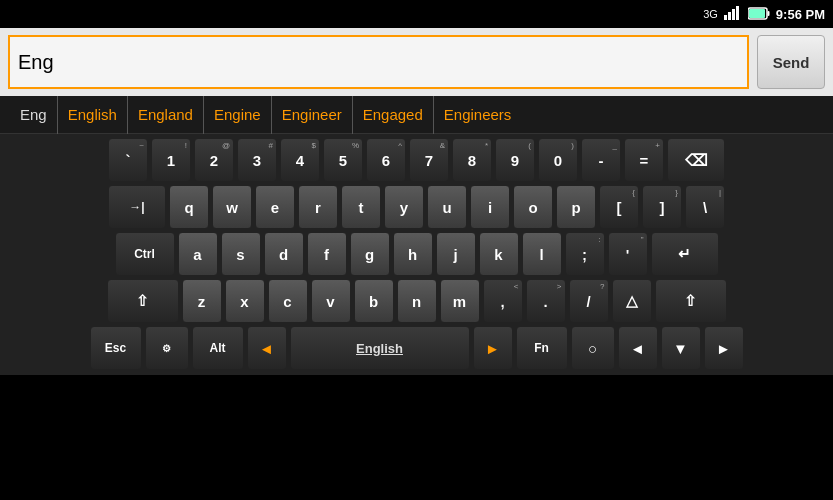  Describe the element at coordinates (394, 115) in the screenshot. I see `autocomplete-item-5: Engaged` at that location.